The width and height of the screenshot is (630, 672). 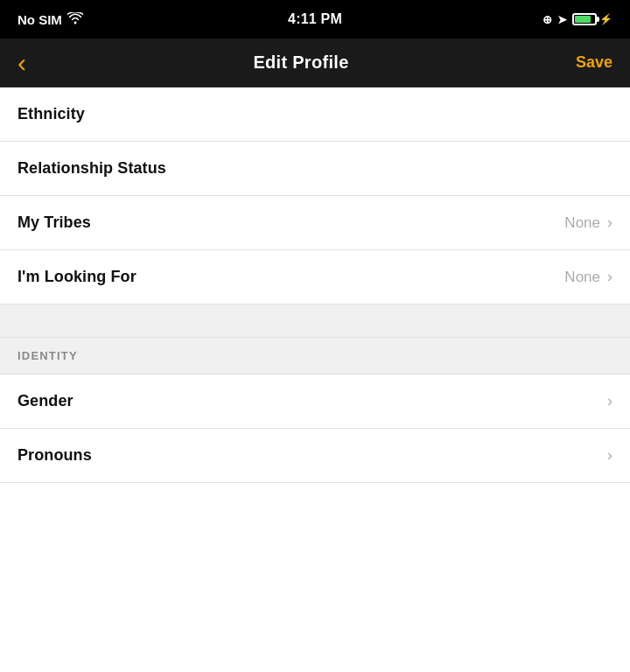 What do you see at coordinates (51, 114) in the screenshot?
I see `ethnicity-label: Ethnicity` at bounding box center [51, 114].